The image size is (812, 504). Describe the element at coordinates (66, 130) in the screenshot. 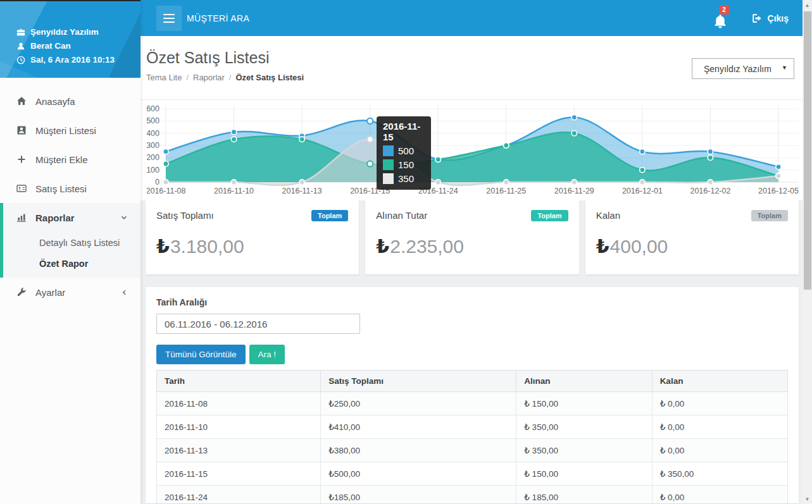

I see `sidebar-item-label: Müşteri Listesi` at that location.